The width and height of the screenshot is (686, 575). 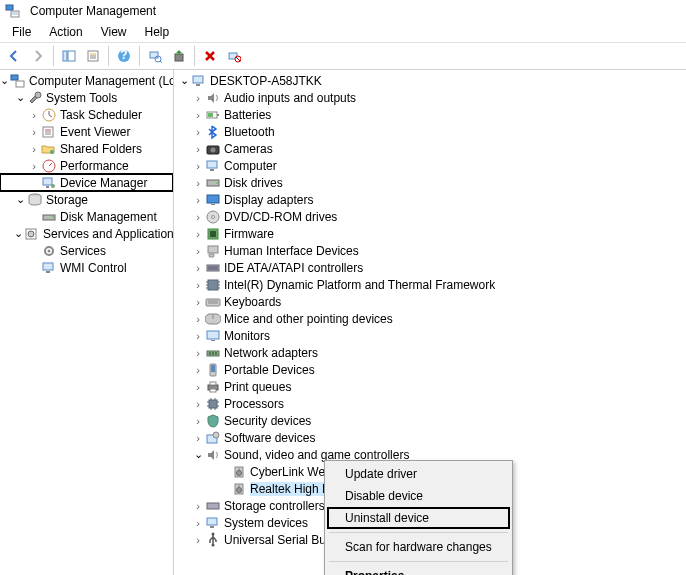 What do you see at coordinates (86, 114) in the screenshot?
I see `tree-node-task-scheduler: Task Scheduler` at bounding box center [86, 114].